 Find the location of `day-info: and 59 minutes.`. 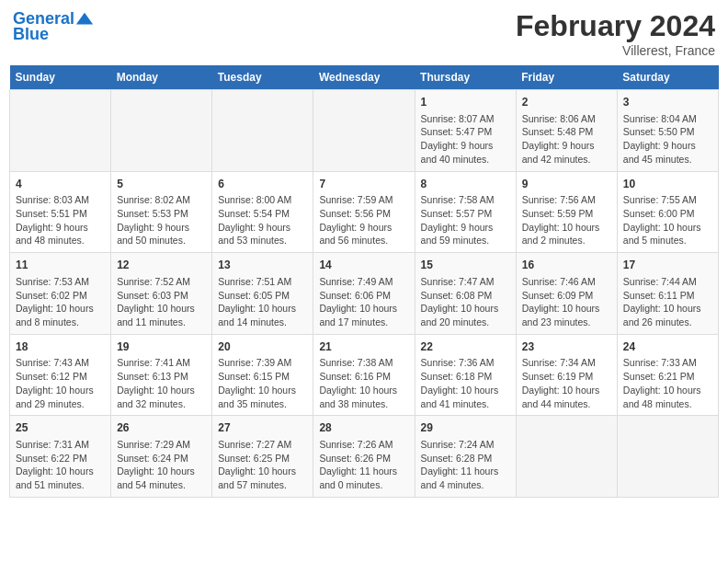

day-info: and 59 minutes. is located at coordinates (465, 241).